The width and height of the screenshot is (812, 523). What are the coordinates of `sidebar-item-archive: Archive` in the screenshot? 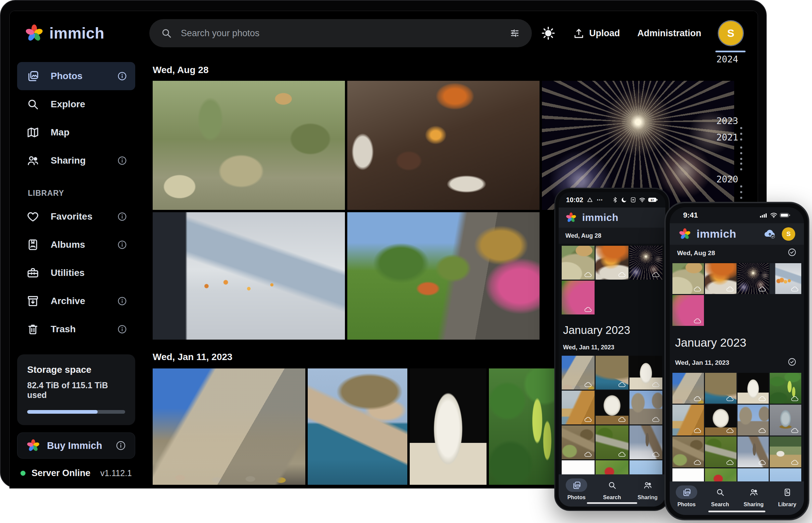 It's located at (76, 301).